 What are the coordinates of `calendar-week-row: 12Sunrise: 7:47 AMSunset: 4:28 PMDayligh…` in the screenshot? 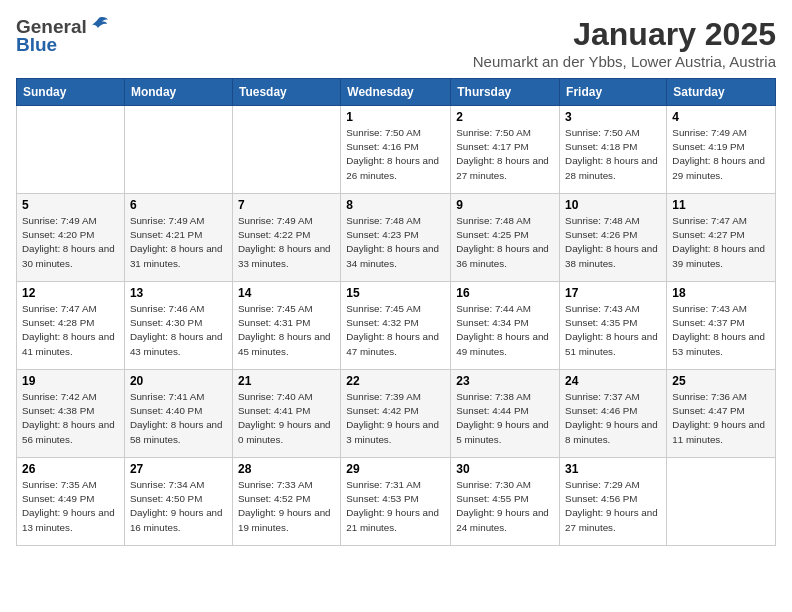 It's located at (396, 326).